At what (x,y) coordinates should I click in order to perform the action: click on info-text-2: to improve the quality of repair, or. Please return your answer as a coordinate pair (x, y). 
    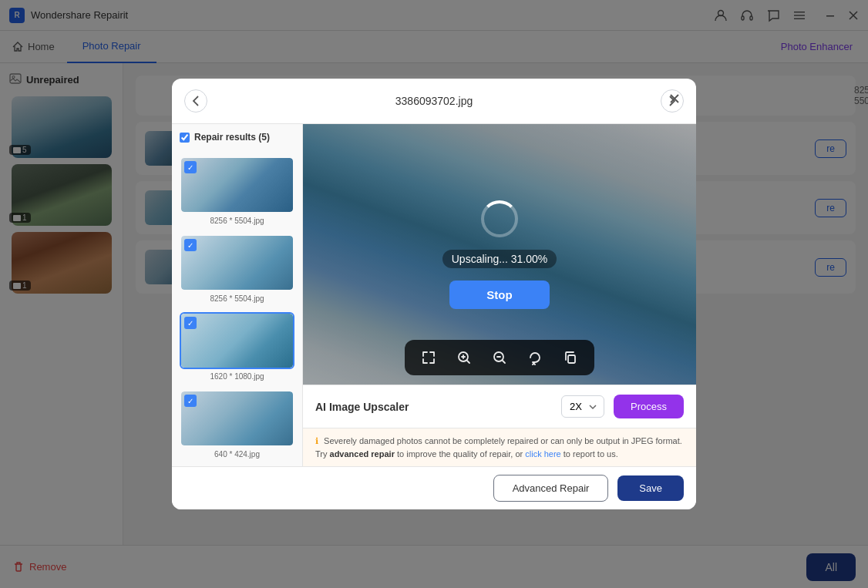
    Looking at the image, I should click on (461, 454).